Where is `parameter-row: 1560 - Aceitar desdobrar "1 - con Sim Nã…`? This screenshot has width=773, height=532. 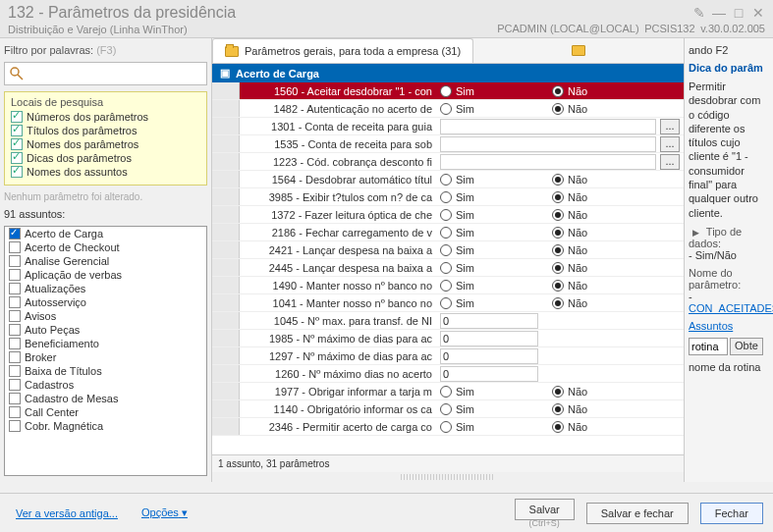 parameter-row: 1560 - Aceitar desdobrar "1 - con Sim Nã… is located at coordinates (448, 91).